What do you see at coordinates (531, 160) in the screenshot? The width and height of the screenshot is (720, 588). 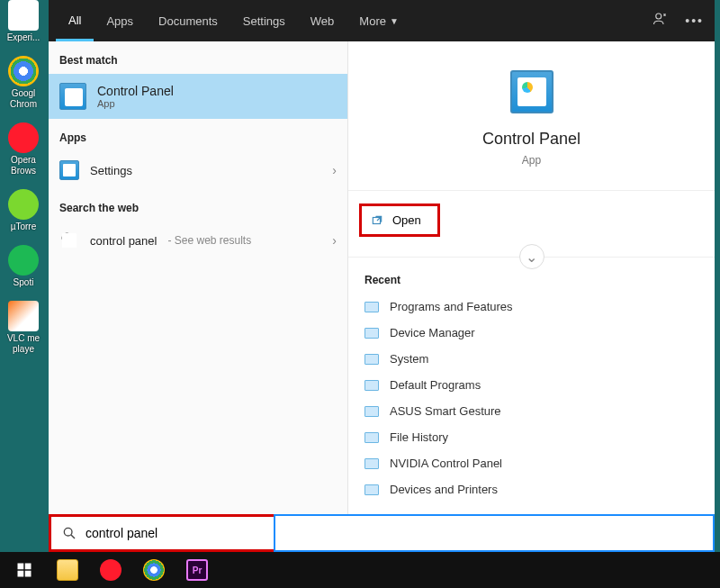 I see `preview-subtitle: App` at bounding box center [531, 160].